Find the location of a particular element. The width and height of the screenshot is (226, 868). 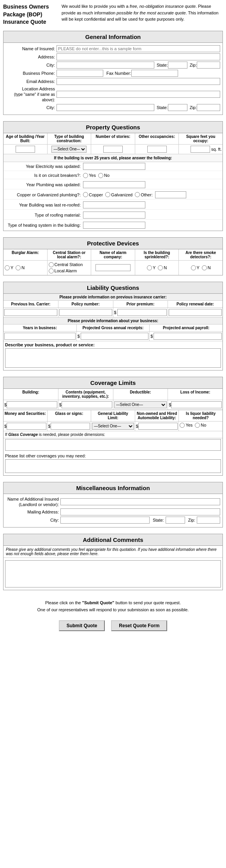

annual-payroll-input is located at coordinates (188, 336).